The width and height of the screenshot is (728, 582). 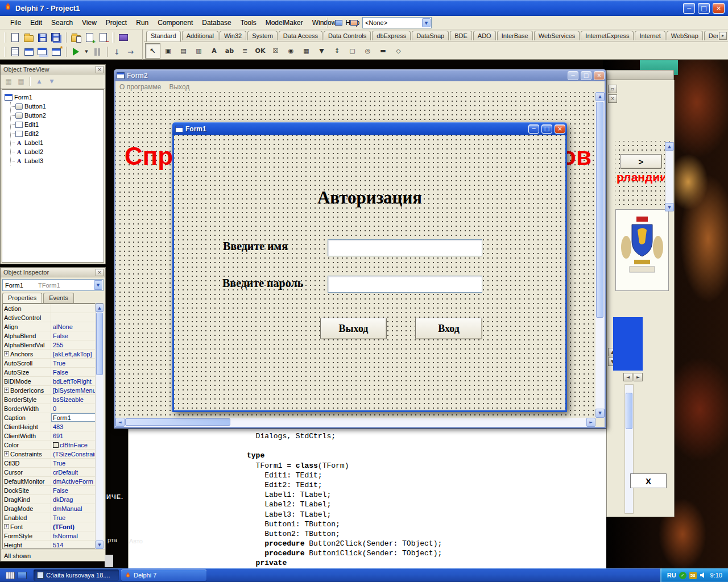 What do you see at coordinates (354, 23) in the screenshot?
I see `set-debug-desktop-icon` at bounding box center [354, 23].